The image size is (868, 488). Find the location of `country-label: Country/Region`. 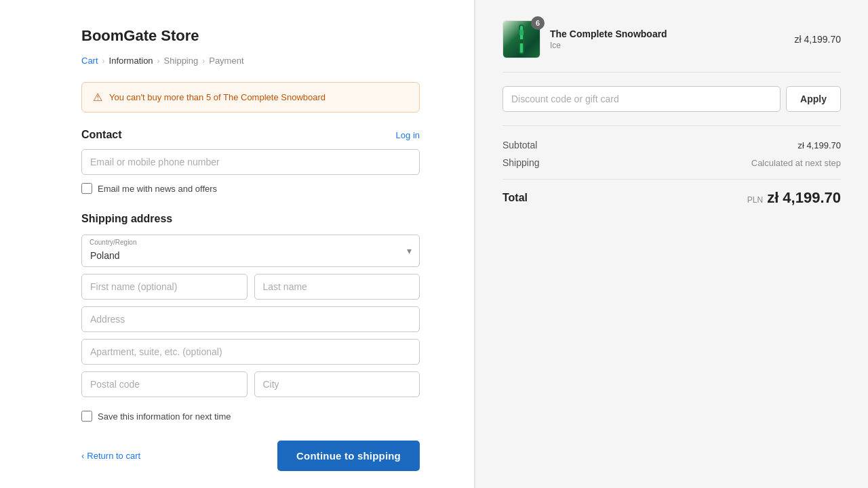

country-label: Country/Region is located at coordinates (113, 243).